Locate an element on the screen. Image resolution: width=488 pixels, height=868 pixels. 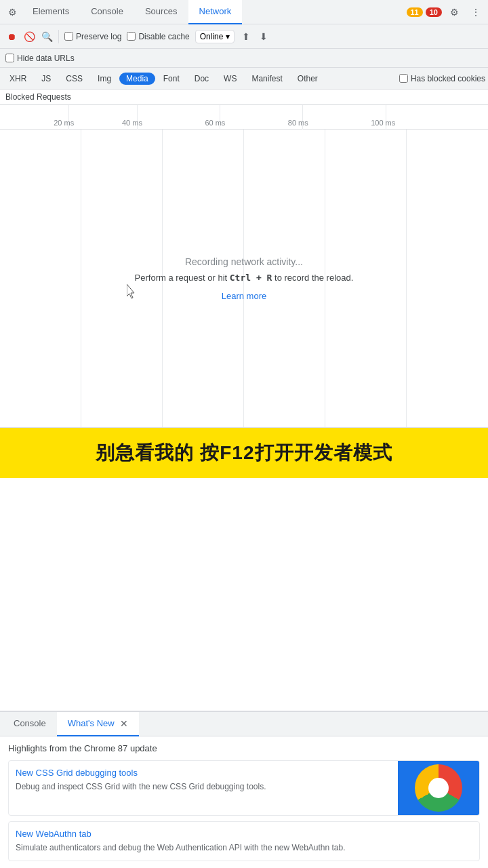
filter-css: CSS is located at coordinates (75, 79).